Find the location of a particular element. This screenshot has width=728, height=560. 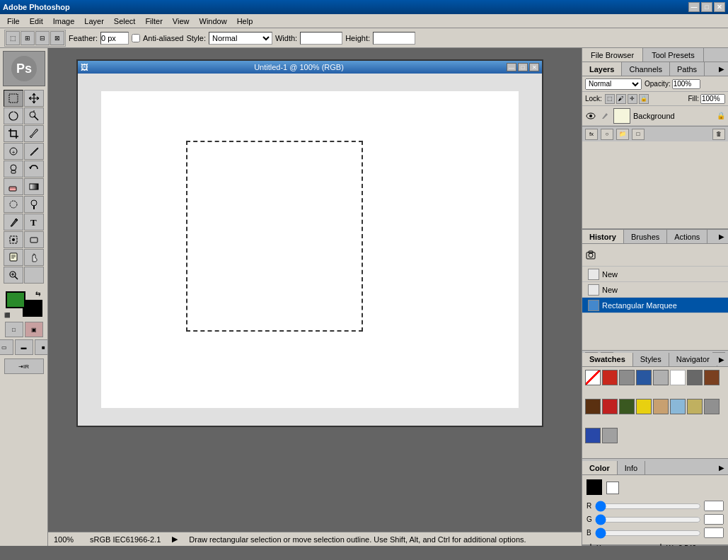

intersect-selection-btn: ⊠ is located at coordinates (57, 38).